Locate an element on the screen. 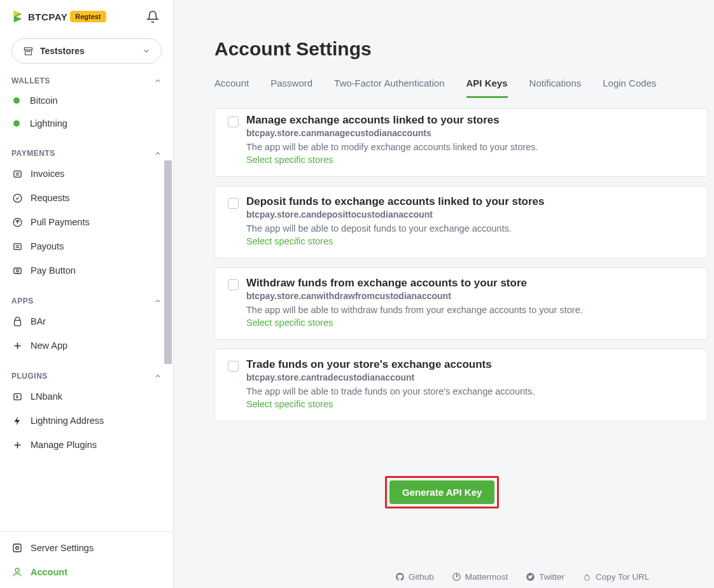 The height and width of the screenshot is (588, 714). permission-card: Manage exchange accounts linked to your … is located at coordinates (461, 143).